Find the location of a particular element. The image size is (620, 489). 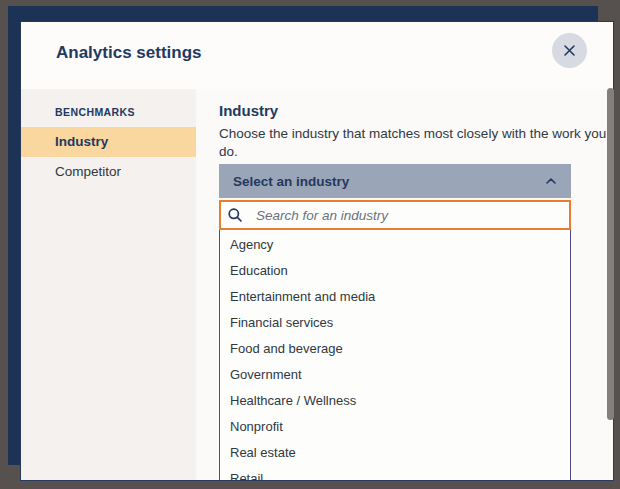

sidebar-section-label: BENCHMARKS is located at coordinates (108, 112).